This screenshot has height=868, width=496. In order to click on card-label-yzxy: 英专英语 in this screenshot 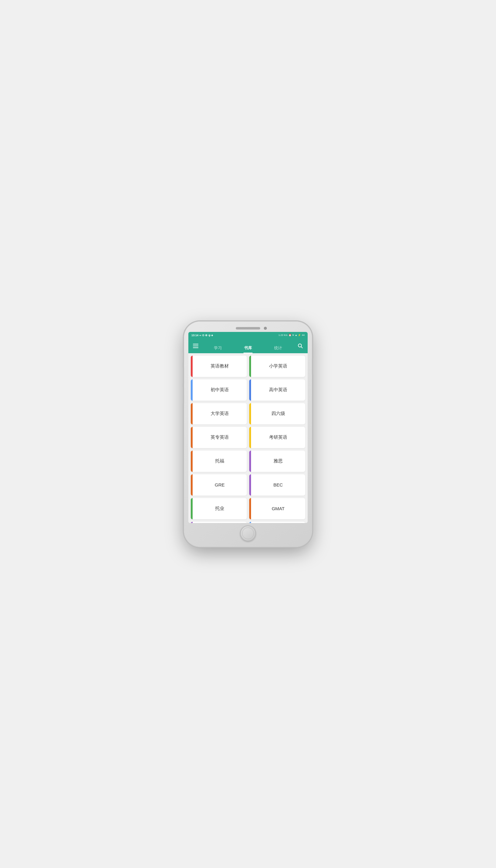, I will do `click(219, 437)`.